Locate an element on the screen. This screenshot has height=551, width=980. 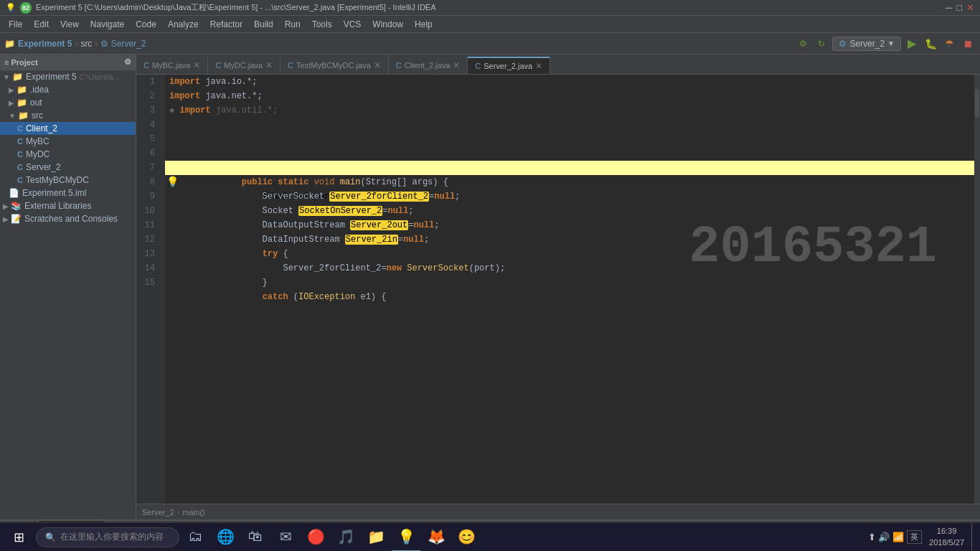
start-button: ⊞ is located at coordinates (19, 537).